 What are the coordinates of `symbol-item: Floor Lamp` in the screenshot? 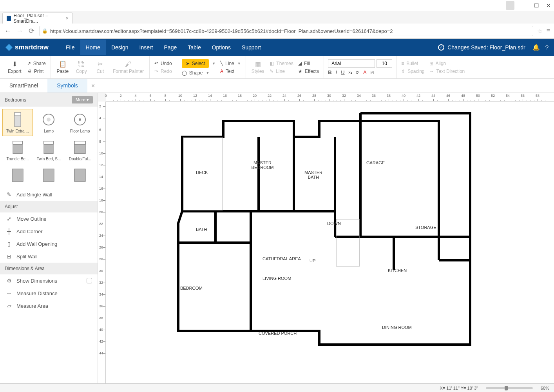 It's located at (80, 122).